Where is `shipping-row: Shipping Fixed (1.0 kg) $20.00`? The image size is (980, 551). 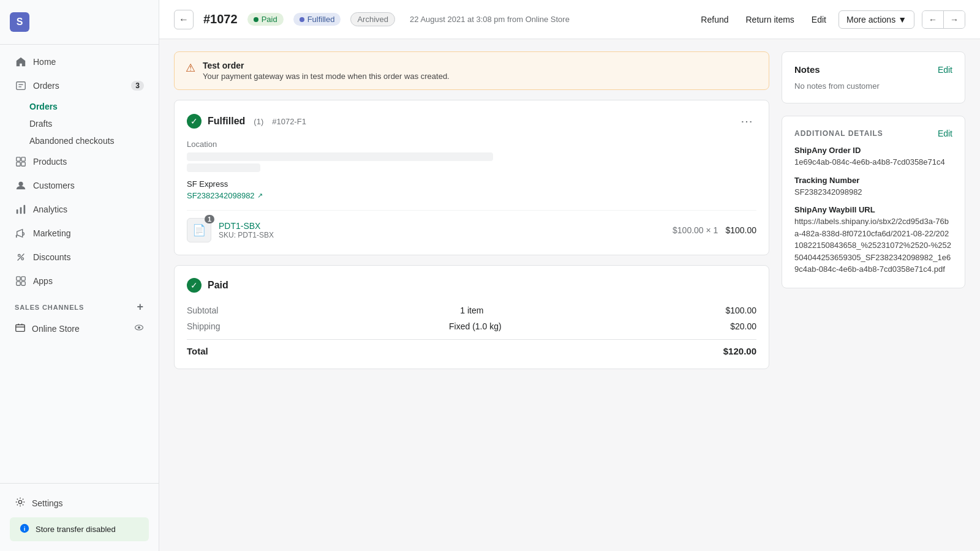 shipping-row: Shipping Fixed (1.0 kg) $20.00 is located at coordinates (472, 326).